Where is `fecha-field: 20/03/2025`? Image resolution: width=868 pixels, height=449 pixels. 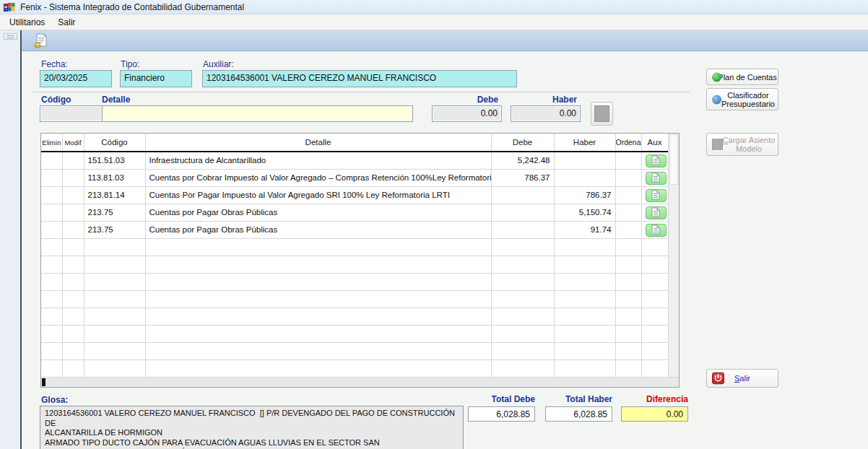
fecha-field: 20/03/2025 is located at coordinates (76, 79).